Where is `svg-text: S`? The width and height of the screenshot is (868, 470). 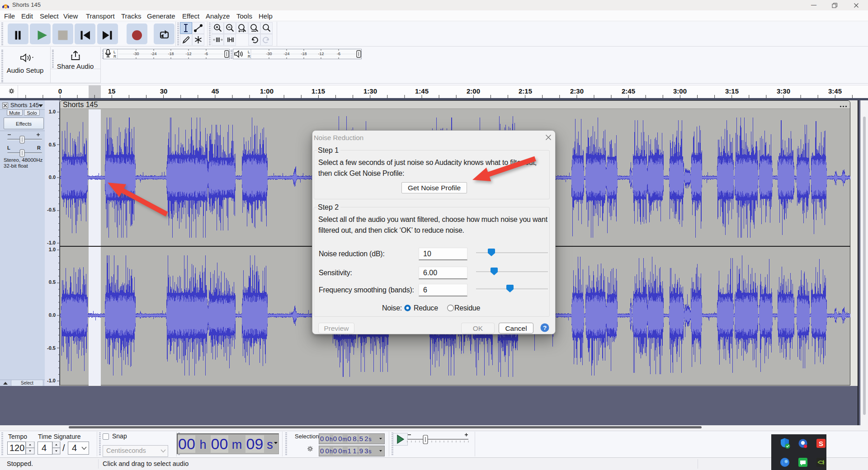
svg-text: S is located at coordinates (821, 444).